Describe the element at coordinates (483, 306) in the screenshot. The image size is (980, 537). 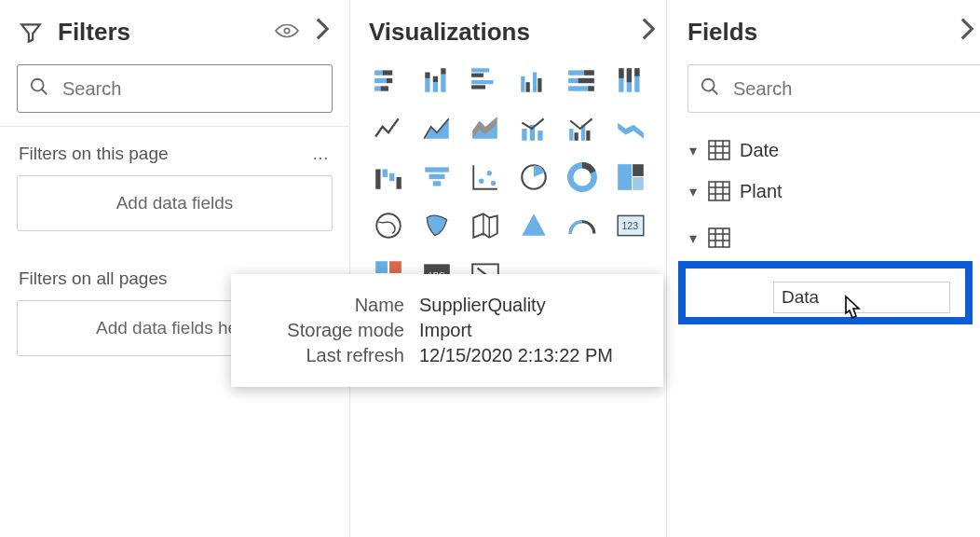
I see `tooltip-name-value: SupplierQuality` at that location.